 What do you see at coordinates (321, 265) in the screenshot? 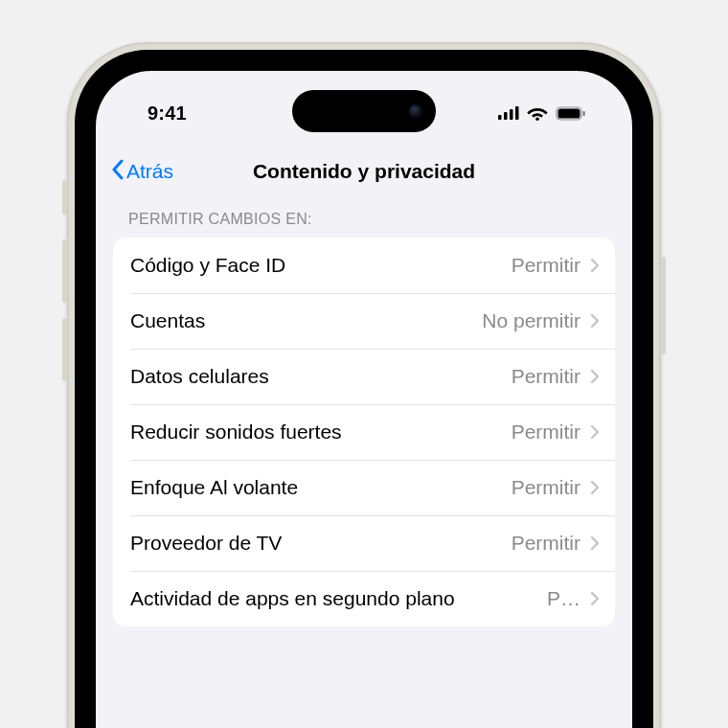
I see `row-label: Código y Face ID` at bounding box center [321, 265].